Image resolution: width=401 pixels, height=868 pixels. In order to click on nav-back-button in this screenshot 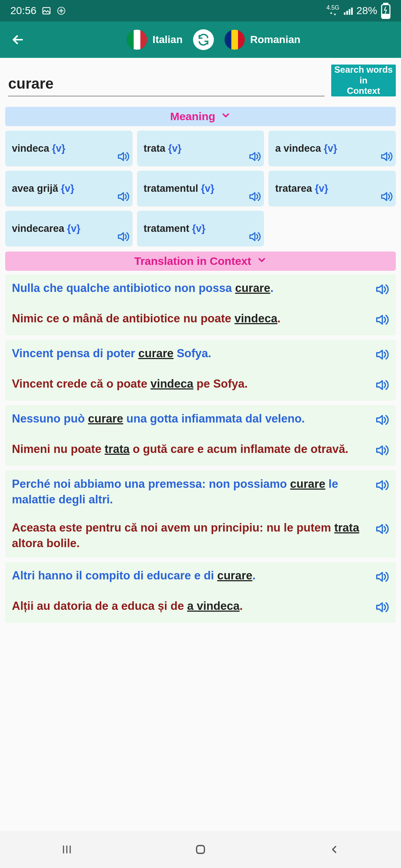, I will do `click(334, 849)`.